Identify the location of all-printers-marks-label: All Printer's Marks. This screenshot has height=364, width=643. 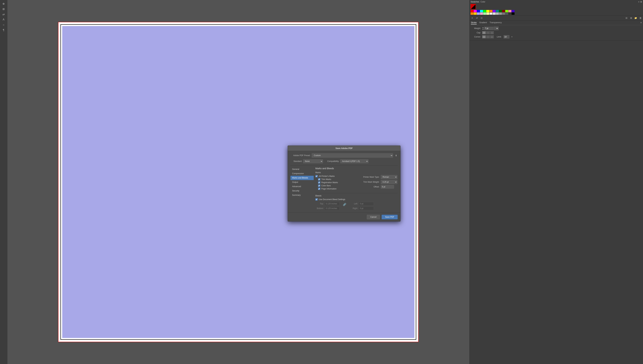
(327, 176).